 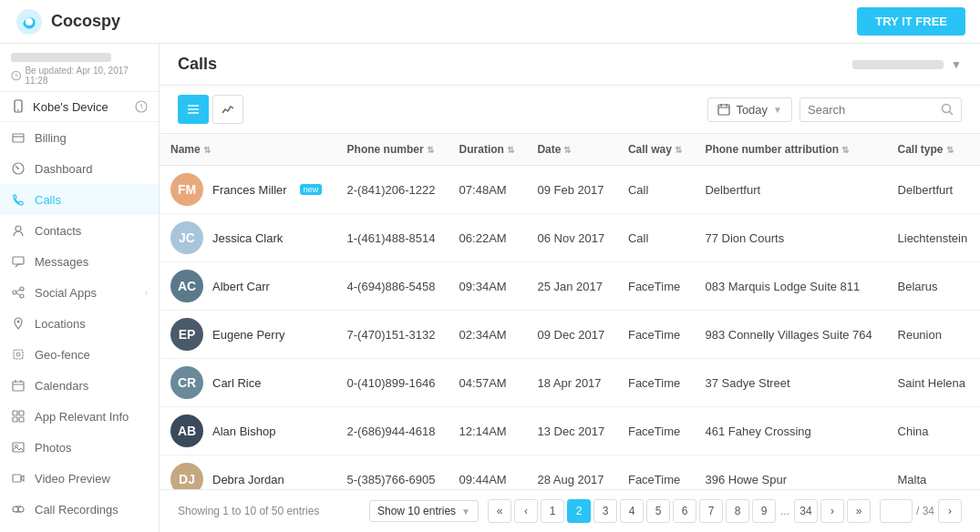 I want to click on new-badge: new, so click(x=312, y=189).